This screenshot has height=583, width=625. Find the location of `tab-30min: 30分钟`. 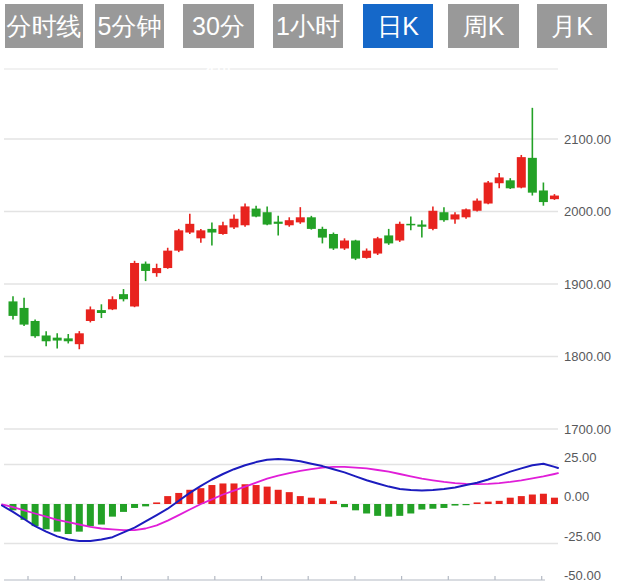

tab-30min: 30分钟 is located at coordinates (218, 26).